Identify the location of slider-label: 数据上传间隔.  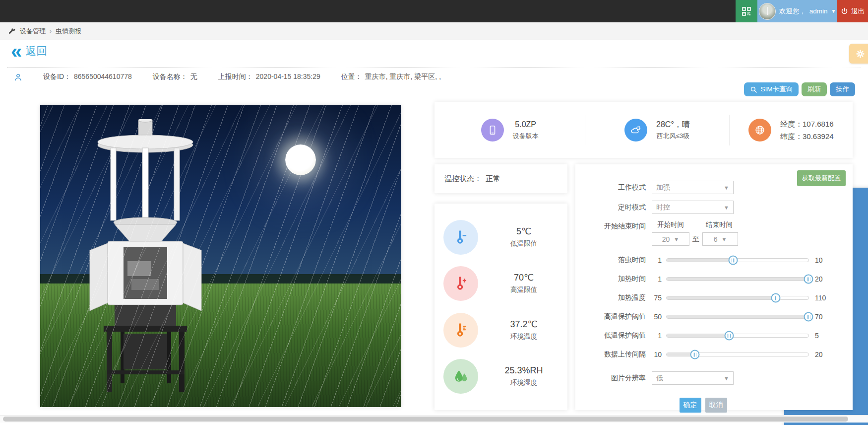
(611, 354).